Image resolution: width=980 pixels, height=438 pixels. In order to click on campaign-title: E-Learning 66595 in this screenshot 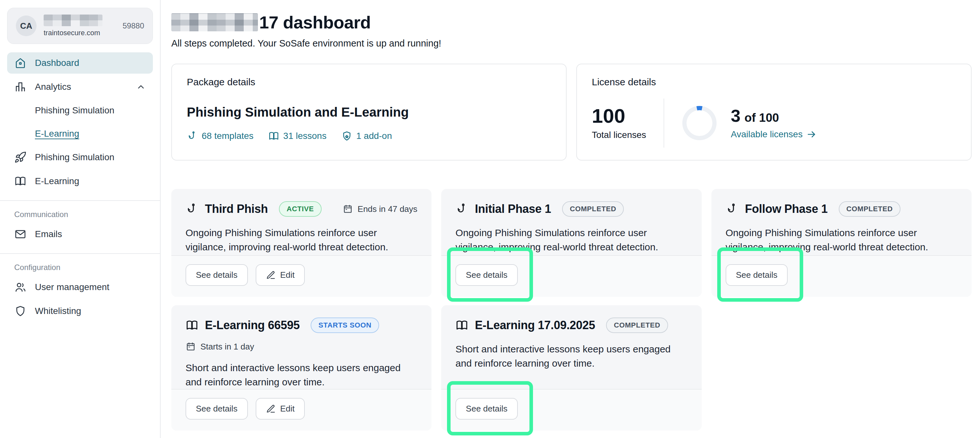, I will do `click(253, 325)`.